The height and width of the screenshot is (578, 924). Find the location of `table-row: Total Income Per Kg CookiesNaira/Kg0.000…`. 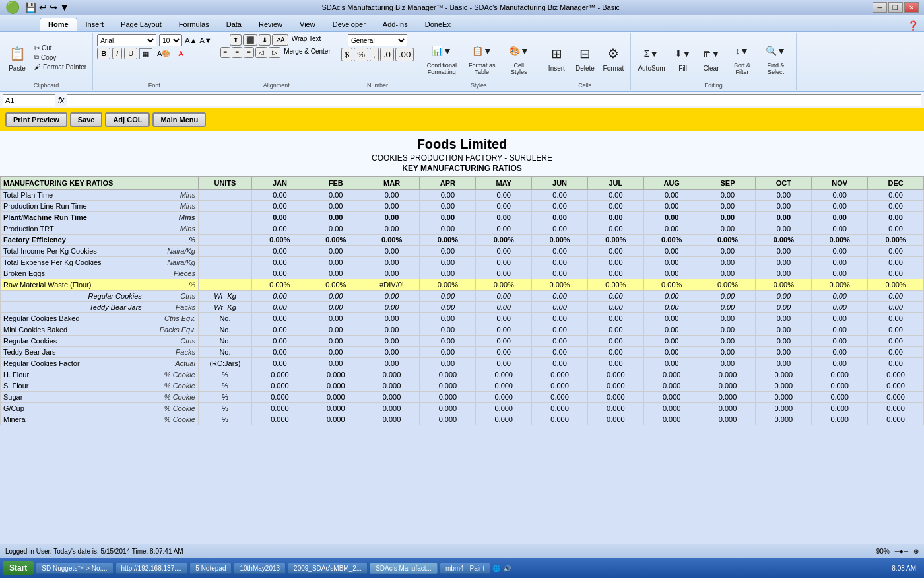

table-row: Total Income Per Kg CookiesNaira/Kg0.000… is located at coordinates (462, 251).